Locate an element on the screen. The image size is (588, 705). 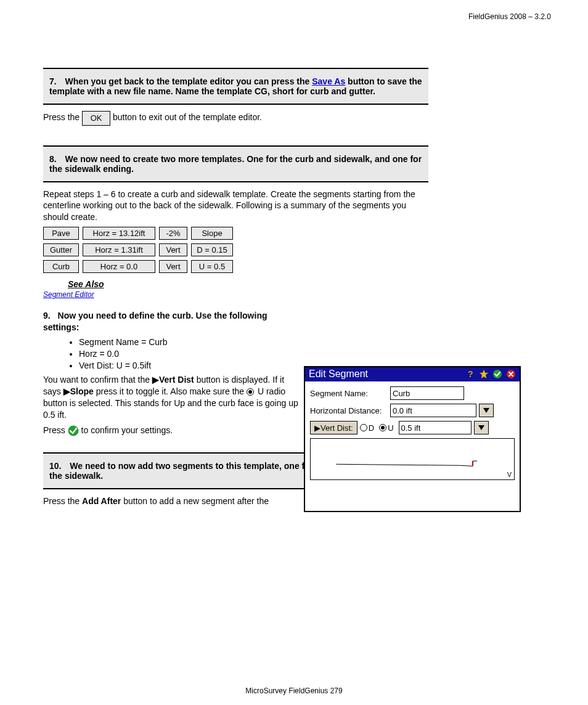
seg3-type: Vert is located at coordinates (173, 266).